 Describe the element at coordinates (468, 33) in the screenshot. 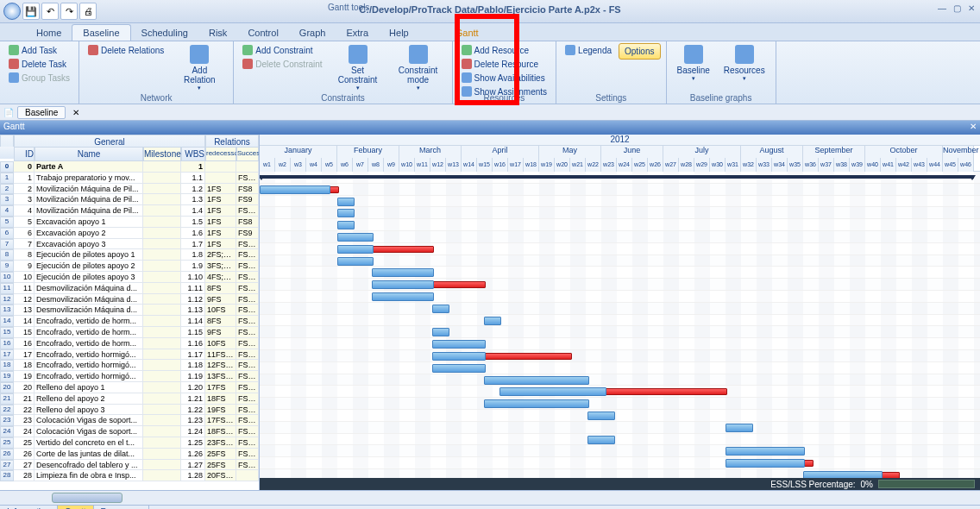

I see `tab-gantt: Gantt` at that location.